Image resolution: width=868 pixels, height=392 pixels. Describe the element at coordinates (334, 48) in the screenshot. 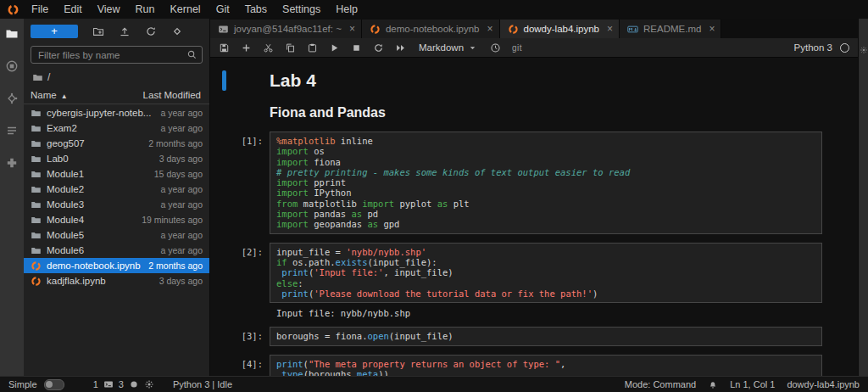

I see `run-icon` at that location.